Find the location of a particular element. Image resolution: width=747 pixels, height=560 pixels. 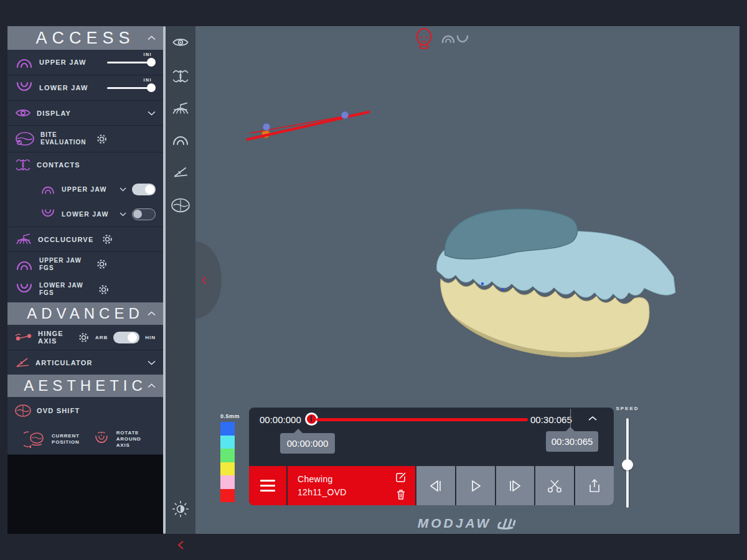

speed-label: SPEED is located at coordinates (627, 408).